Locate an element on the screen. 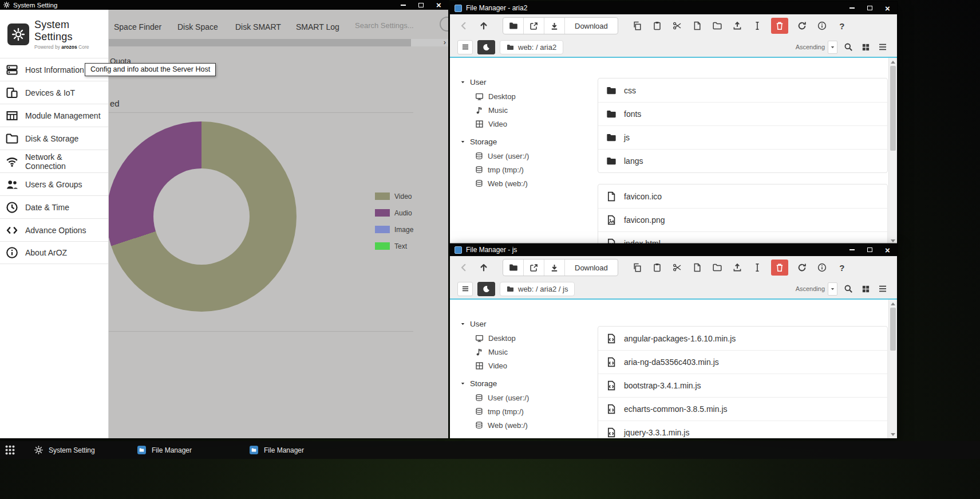 This screenshot has height=499, width=980. up-button is located at coordinates (484, 268).